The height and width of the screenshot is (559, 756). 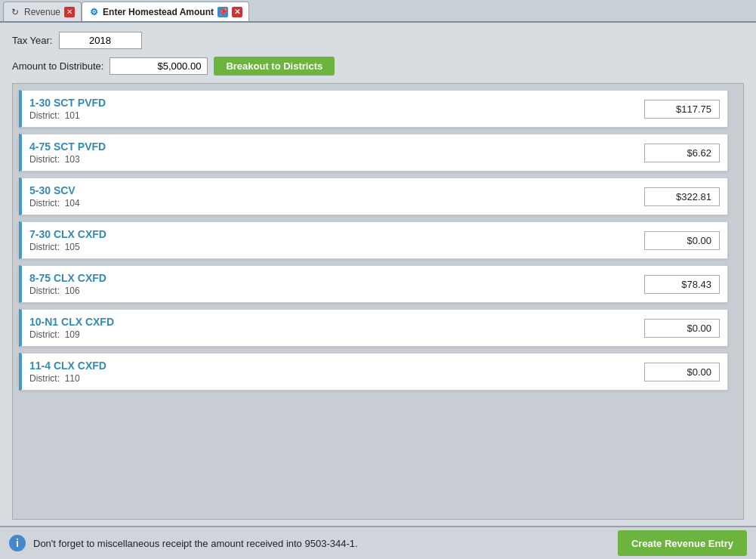 What do you see at coordinates (683, 543) in the screenshot?
I see `create-revenue-button: Create Revenue Entry` at bounding box center [683, 543].